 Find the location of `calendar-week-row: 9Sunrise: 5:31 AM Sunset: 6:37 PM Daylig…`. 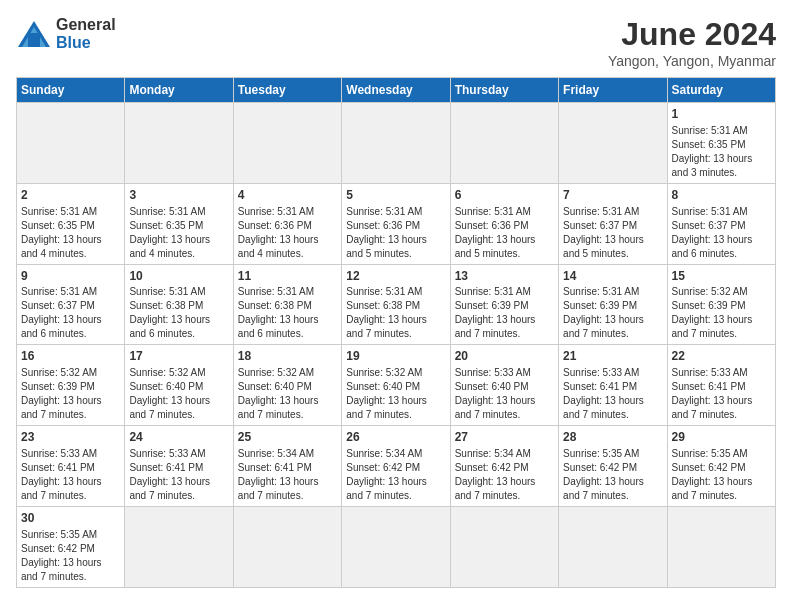

calendar-week-row: 9Sunrise: 5:31 AM Sunset: 6:37 PM Daylig… is located at coordinates (396, 304).